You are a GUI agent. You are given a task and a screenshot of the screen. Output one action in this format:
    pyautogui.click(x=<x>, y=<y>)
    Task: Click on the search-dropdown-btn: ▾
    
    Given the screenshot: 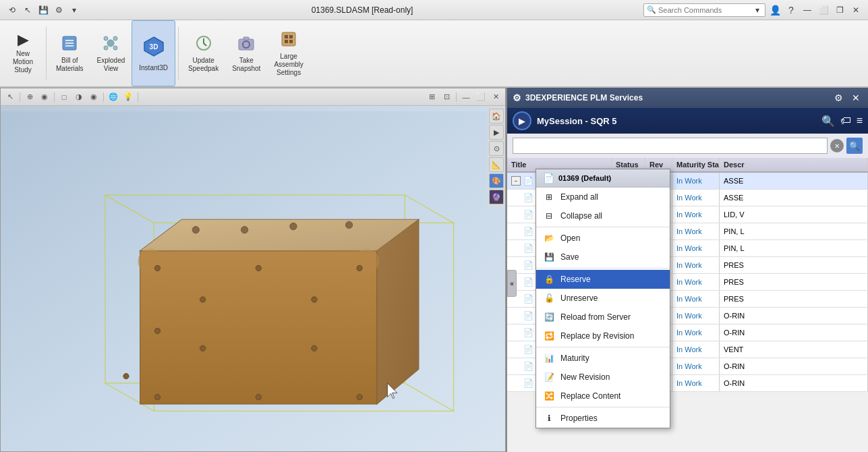 What is the action you would take?
    pyautogui.click(x=757, y=10)
    